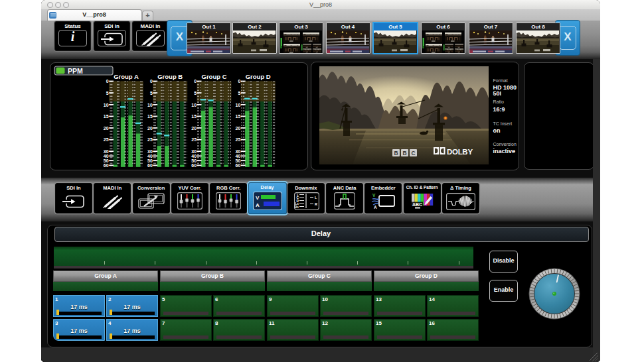  Describe the element at coordinates (76, 71) in the screenshot. I see `svg-text: PPM` at that location.